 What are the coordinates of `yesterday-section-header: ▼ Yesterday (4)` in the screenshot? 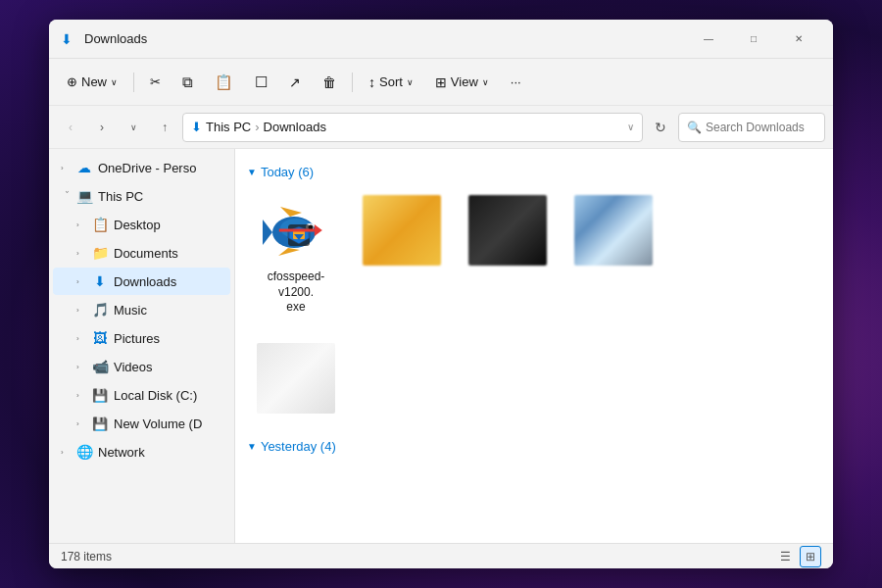 It's located at (534, 447).